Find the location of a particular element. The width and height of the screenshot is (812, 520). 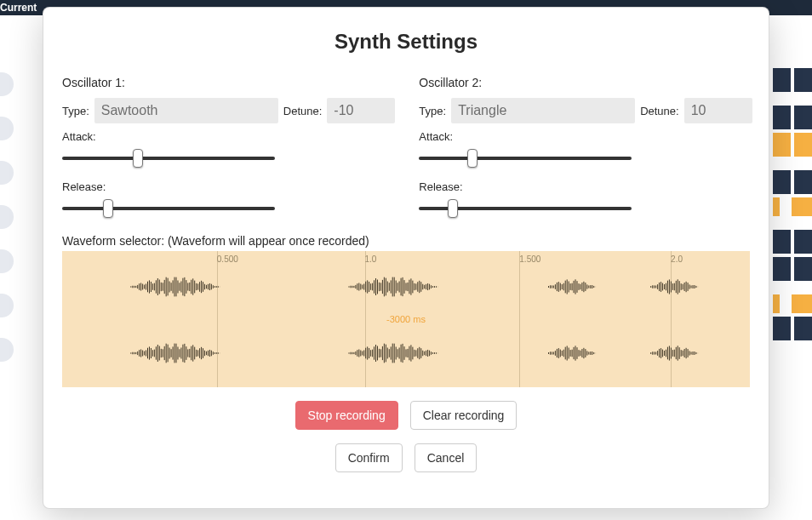

osc1-detune-label: Detune: is located at coordinates (303, 111).